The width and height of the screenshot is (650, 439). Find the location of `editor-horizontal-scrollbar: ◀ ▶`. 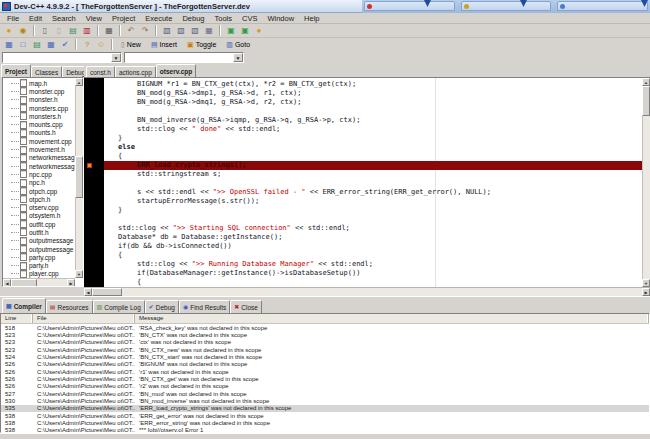

editor-horizontal-scrollbar: ◀ ▶ is located at coordinates (367, 292).